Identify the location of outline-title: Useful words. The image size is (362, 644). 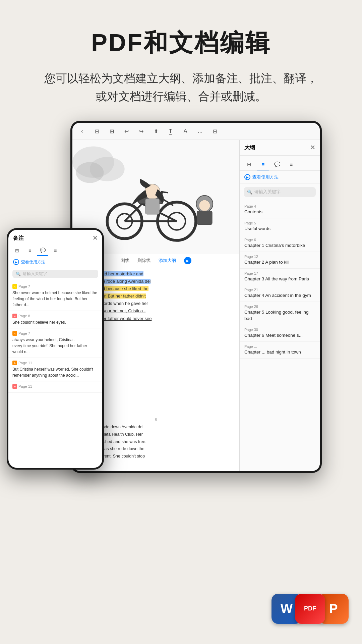
(280, 229).